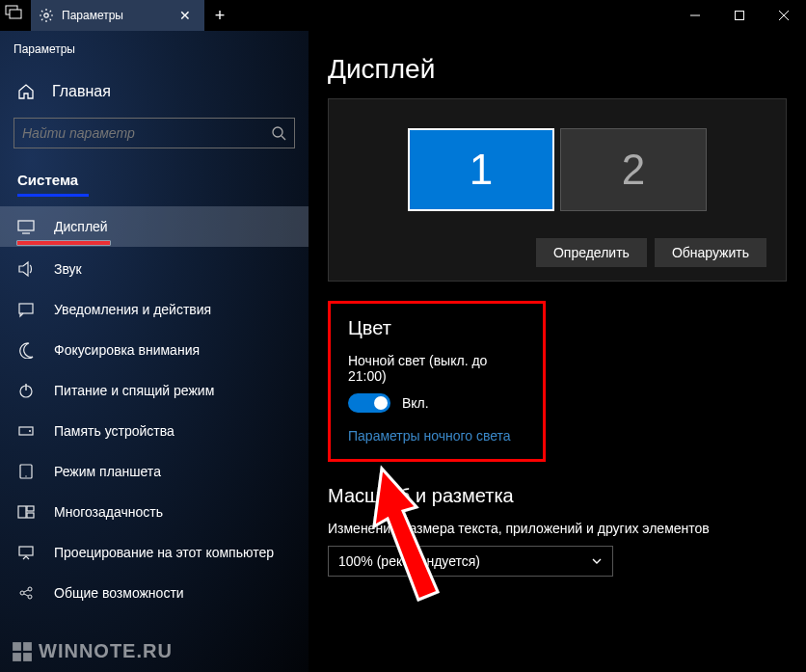  I want to click on scale-heading: Масштаб и разметка, so click(557, 496).